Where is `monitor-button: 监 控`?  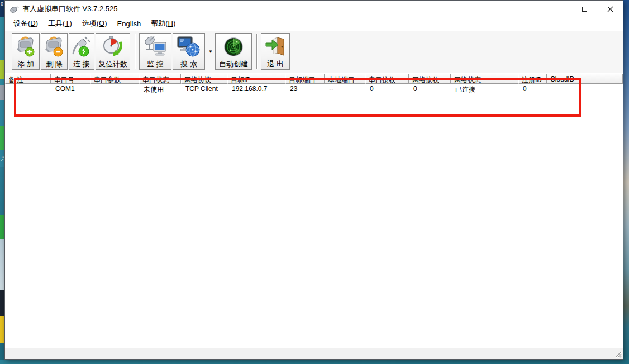 monitor-button: 监 控 is located at coordinates (155, 51).